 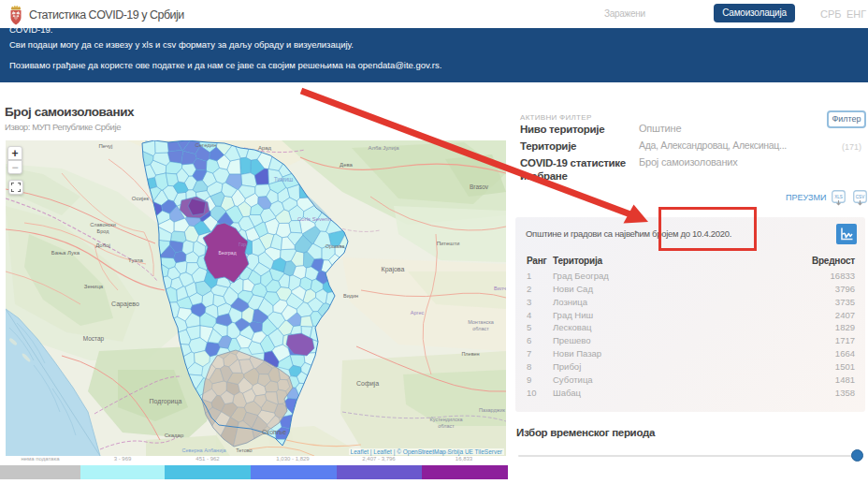 I want to click on svg-text: Алба Јулија, so click(x=383, y=148).